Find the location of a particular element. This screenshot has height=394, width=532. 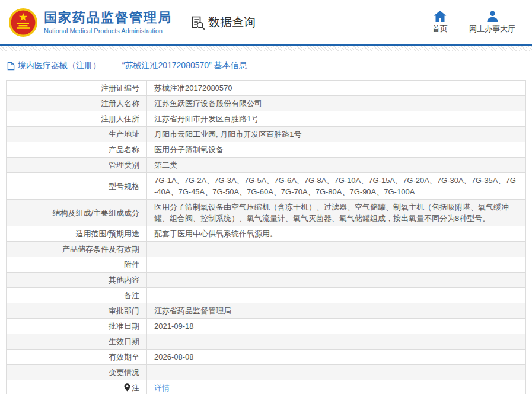

table-row: 注册人名称江苏鱼跃医疗设备股份有限公司 is located at coordinates (266, 104).